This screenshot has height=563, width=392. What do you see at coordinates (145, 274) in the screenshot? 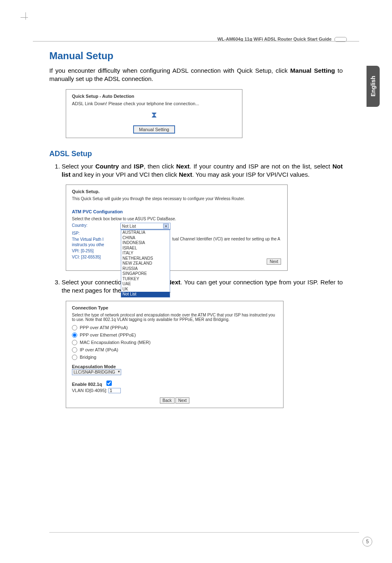
I see `dropdown-option: SINGAPORE` at bounding box center [145, 274].